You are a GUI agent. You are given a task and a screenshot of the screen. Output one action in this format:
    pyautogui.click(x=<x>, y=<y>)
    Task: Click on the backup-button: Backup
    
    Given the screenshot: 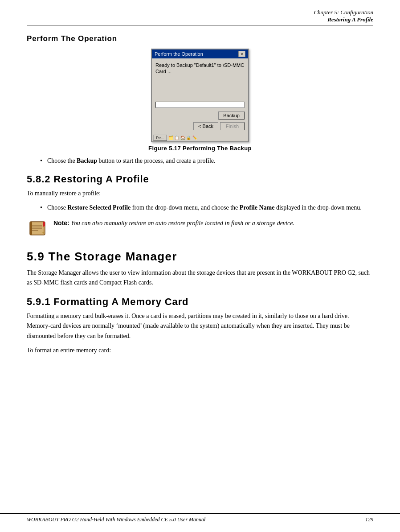 What is the action you would take?
    pyautogui.click(x=232, y=115)
    